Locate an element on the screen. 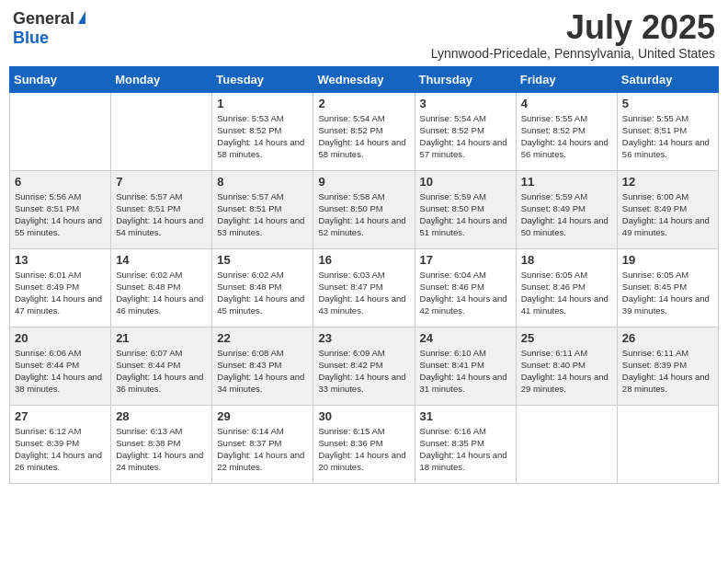 This screenshot has width=728, height=563. day-number: 28 is located at coordinates (162, 416).